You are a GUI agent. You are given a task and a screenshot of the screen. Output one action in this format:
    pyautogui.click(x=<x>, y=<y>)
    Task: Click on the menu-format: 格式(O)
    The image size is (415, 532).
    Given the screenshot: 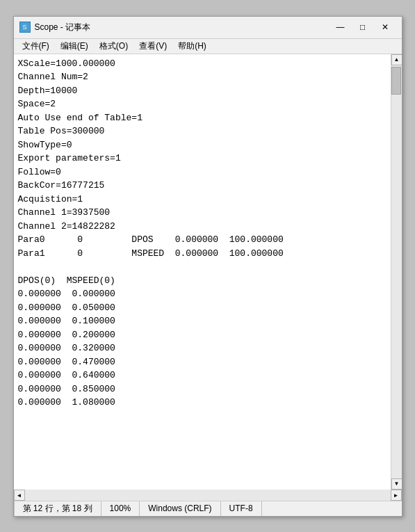 What is the action you would take?
    pyautogui.click(x=114, y=46)
    